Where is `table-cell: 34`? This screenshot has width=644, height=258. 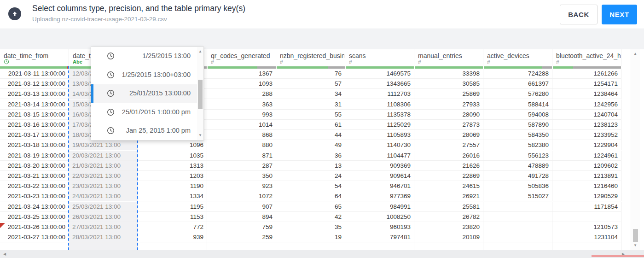 table-cell: 34 is located at coordinates (311, 94).